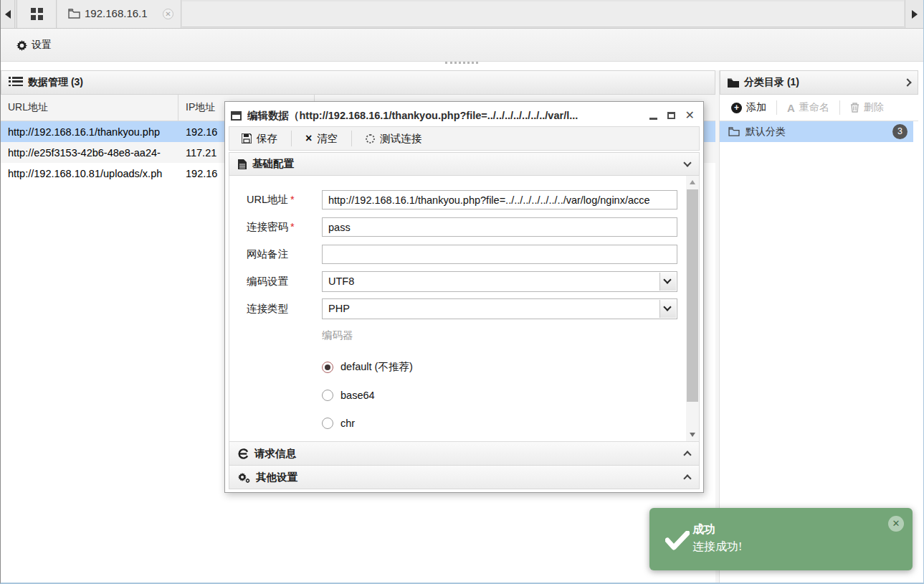 The image size is (924, 584). I want to click on radio-icon, so click(328, 423).